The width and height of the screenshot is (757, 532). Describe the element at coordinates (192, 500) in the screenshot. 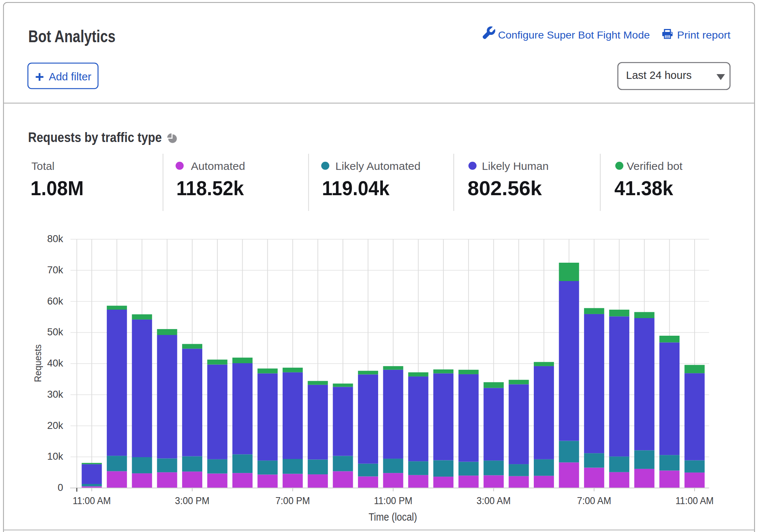

I see `svg-text: 3:00 PM` at that location.